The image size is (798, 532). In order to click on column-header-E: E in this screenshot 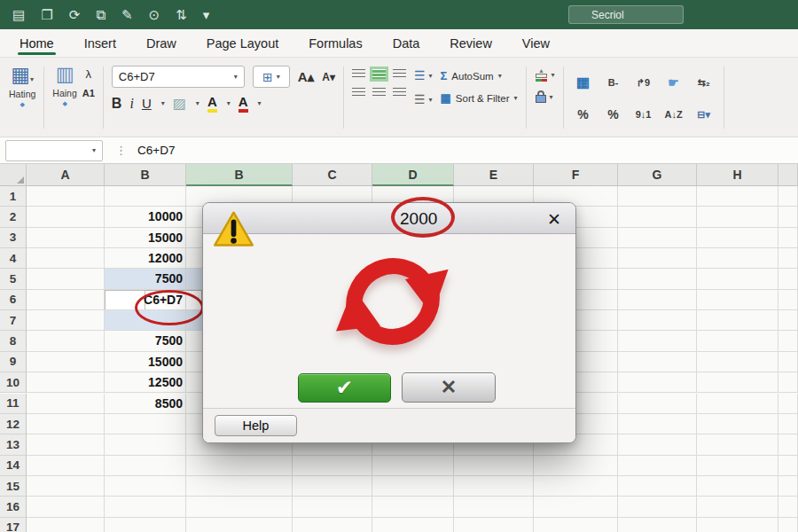, I will do `click(494, 176)`.